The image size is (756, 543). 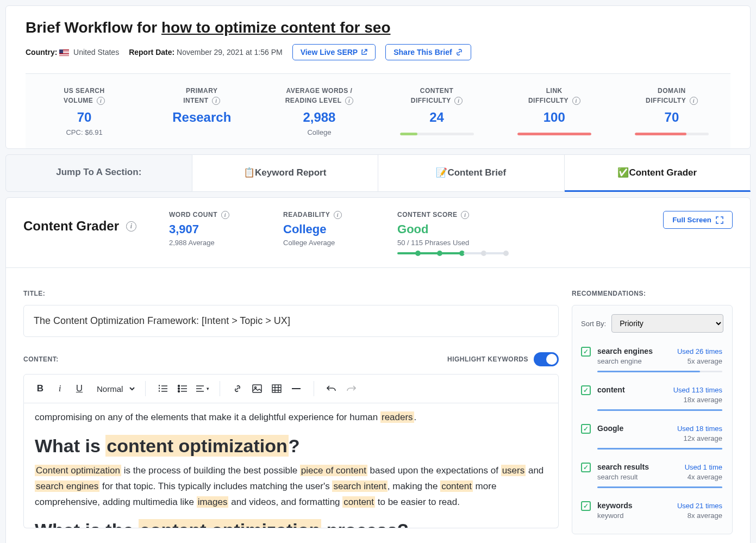 What do you see at coordinates (257, 389) in the screenshot?
I see `image-button` at bounding box center [257, 389].